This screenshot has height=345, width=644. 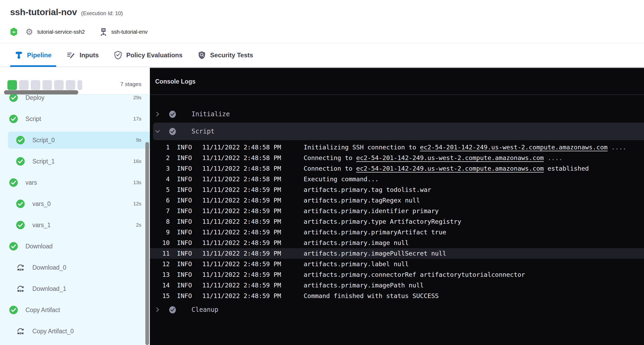 I want to click on log-message: Initializing SSH connection to ec2-54-20…, so click(x=465, y=147).